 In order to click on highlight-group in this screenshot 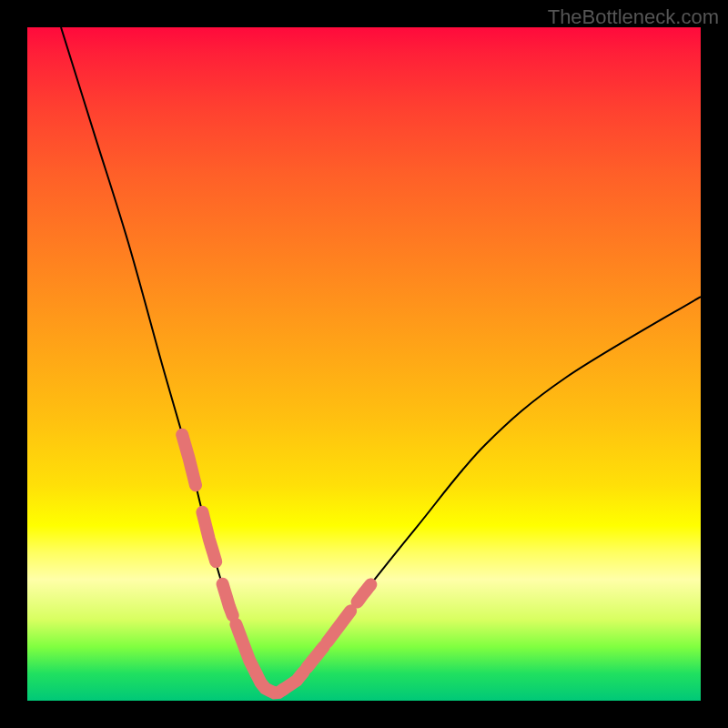, I will do `click(277, 564)`.